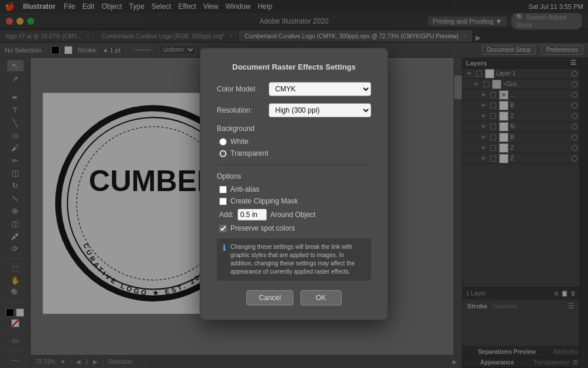 Image resolution: width=588 pixels, height=368 pixels. Describe the element at coordinates (295, 201) in the screenshot. I see `clipping-mask-row: Create Clipping Mask` at that location.